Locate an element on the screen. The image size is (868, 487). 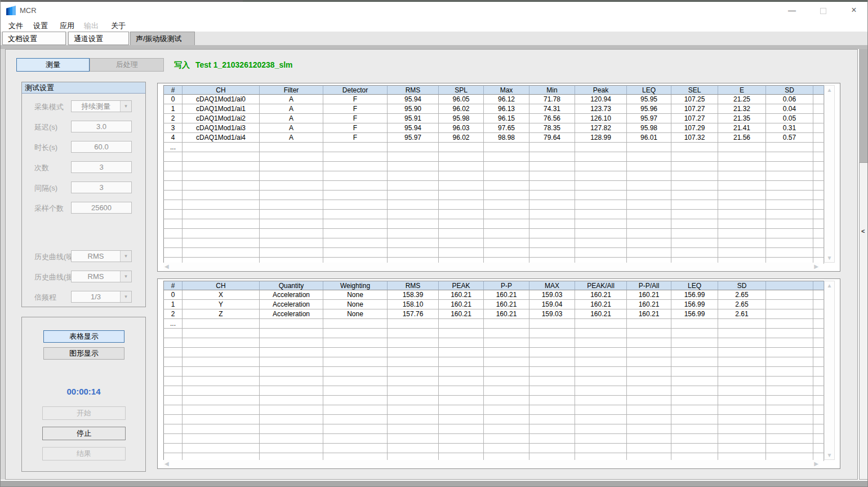
postprocess-button: 后处理 is located at coordinates (127, 65).